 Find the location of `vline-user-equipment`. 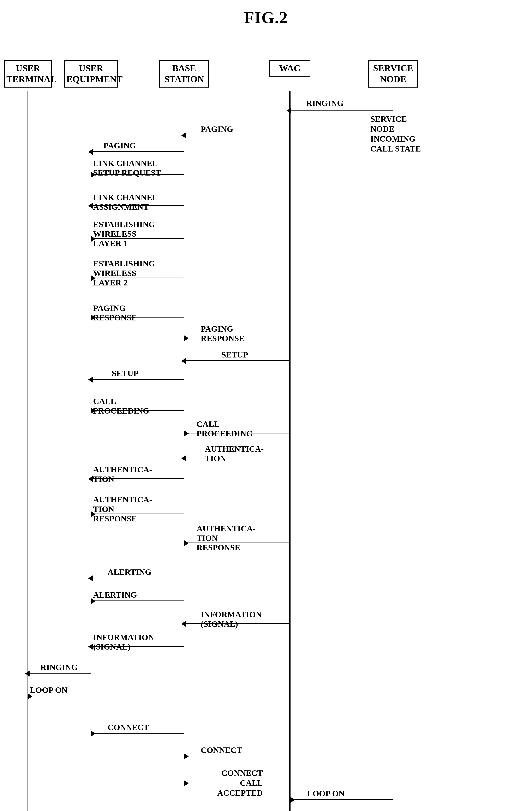

vline-user-equipment is located at coordinates (91, 451).